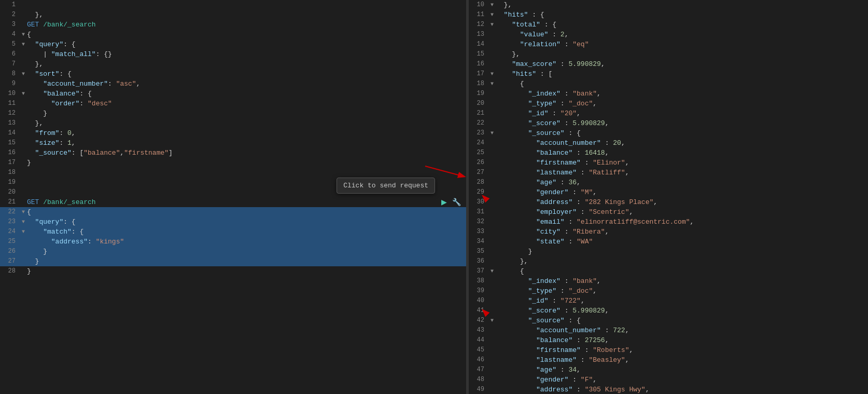  What do you see at coordinates (233, 84) in the screenshot?
I see `editor-line-9: 9 "account_number": "asc",` at bounding box center [233, 84].